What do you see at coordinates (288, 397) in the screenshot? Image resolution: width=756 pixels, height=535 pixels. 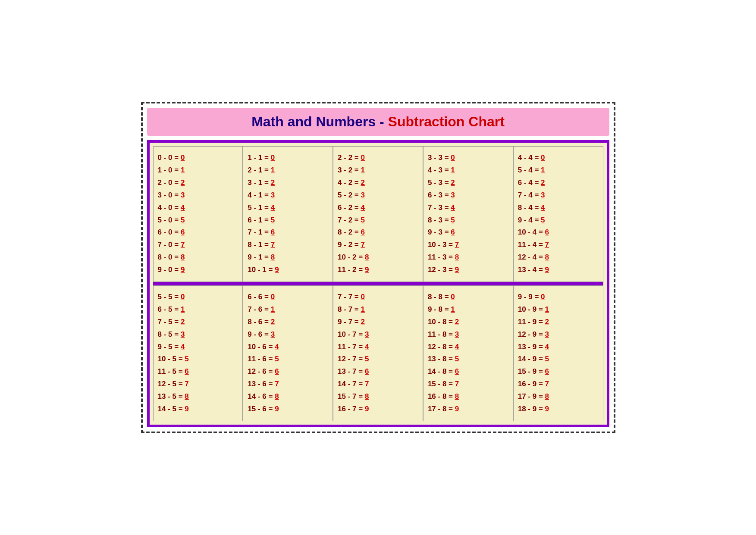 I see `equation-item: 14 - 6 = 8` at bounding box center [288, 397].